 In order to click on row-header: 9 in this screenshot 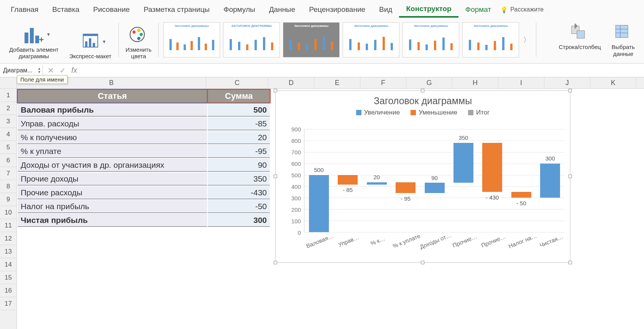, I will do `click(8, 200)`.